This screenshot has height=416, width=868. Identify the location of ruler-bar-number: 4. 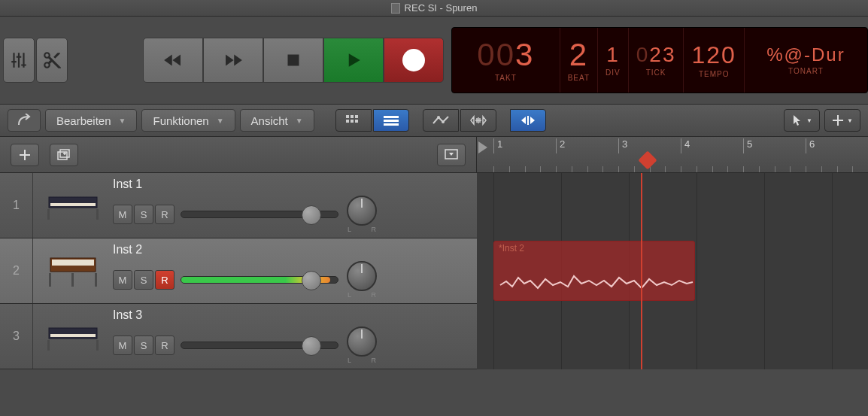
(712, 146).